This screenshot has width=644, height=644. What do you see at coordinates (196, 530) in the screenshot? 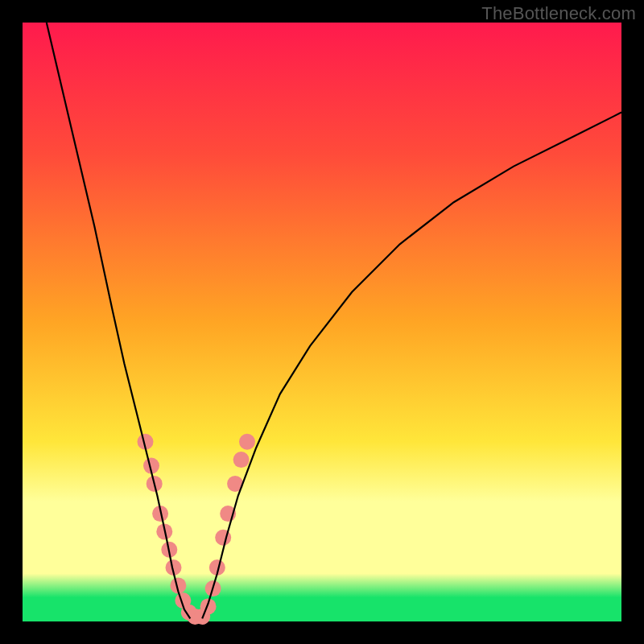
I see `dot-layer` at bounding box center [196, 530].